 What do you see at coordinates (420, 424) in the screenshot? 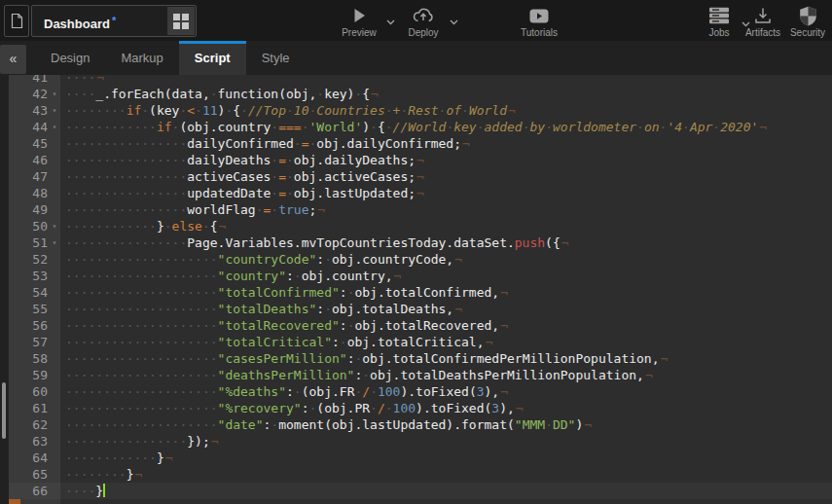
I see `code-line: 62····················"date":·moment(obj…` at bounding box center [420, 424].